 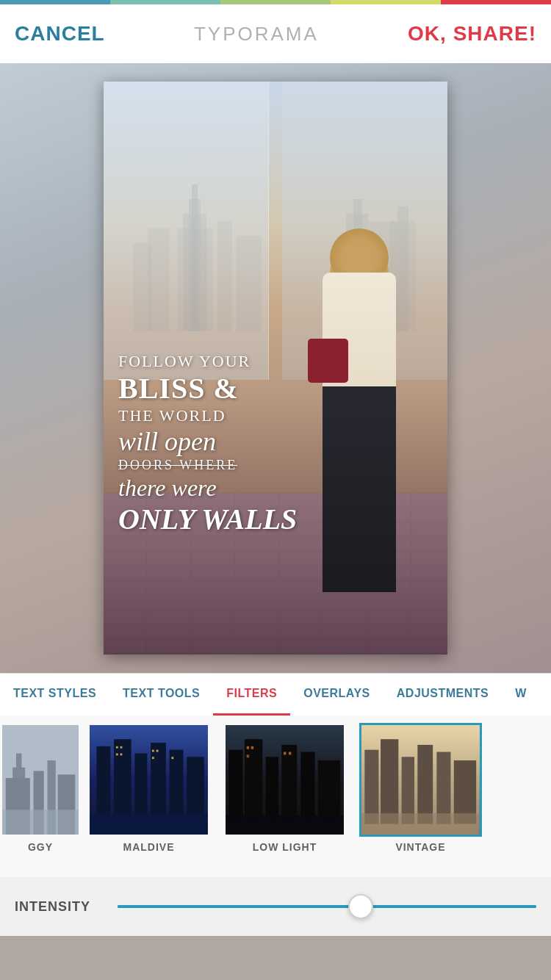 I want to click on intensity-track-bg, so click(x=327, y=907).